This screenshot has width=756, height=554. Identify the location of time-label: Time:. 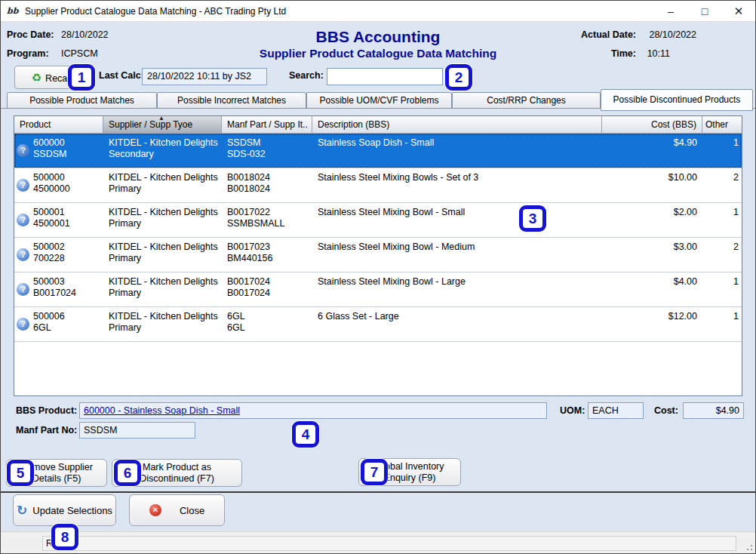
(623, 54).